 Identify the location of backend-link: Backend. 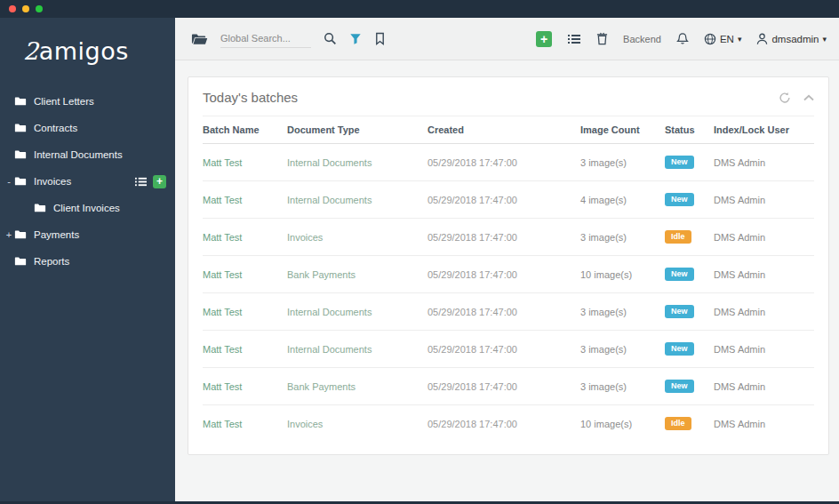
(642, 39).